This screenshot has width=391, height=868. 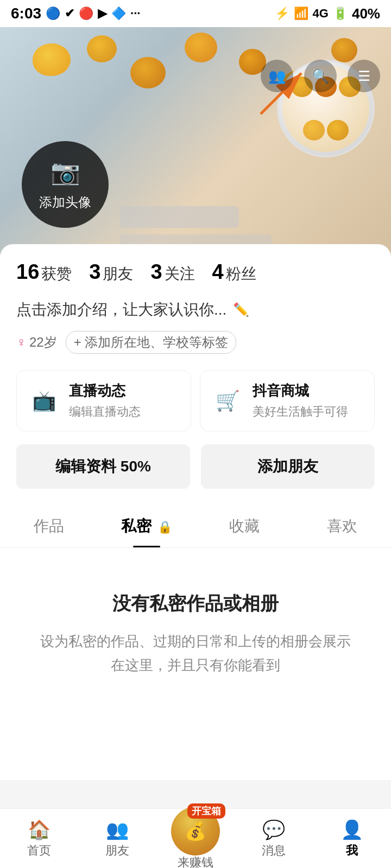 What do you see at coordinates (195, 745) in the screenshot?
I see `bottom-spacer` at bounding box center [195, 745].